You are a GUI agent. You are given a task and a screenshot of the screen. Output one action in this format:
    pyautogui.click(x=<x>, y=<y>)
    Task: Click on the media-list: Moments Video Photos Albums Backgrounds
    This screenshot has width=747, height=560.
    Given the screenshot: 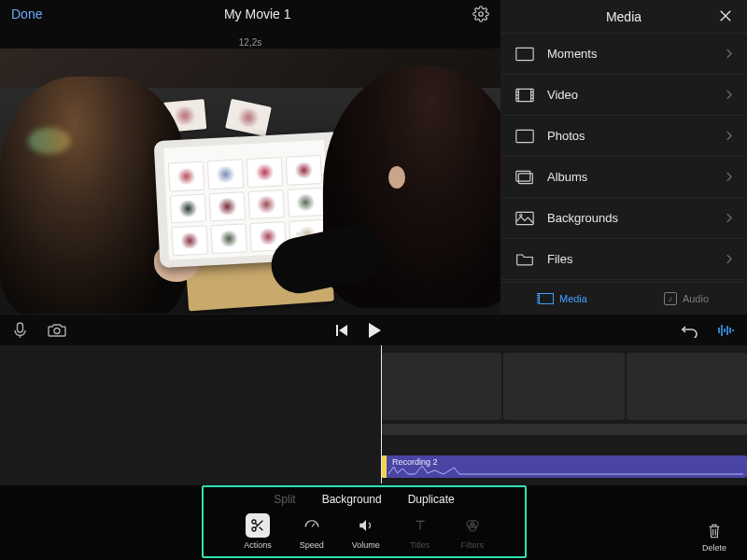 What is the action you would take?
    pyautogui.click(x=624, y=158)
    